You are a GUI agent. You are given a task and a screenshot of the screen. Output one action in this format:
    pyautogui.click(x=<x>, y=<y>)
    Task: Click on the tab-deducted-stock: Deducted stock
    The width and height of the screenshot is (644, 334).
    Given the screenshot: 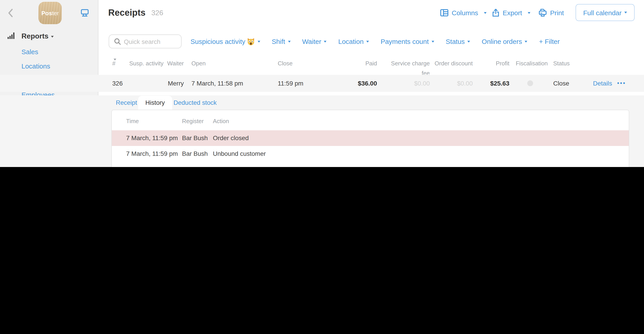 What is the action you would take?
    pyautogui.click(x=195, y=103)
    